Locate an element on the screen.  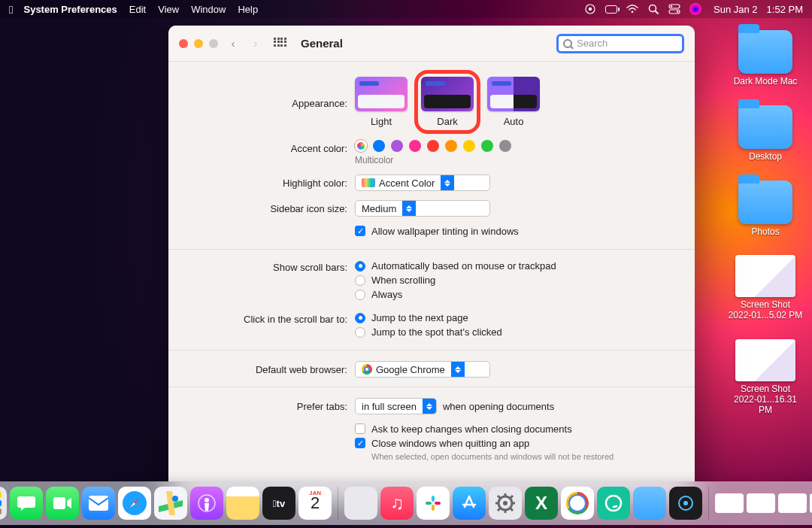
menu-window: Window is located at coordinates (208, 9).